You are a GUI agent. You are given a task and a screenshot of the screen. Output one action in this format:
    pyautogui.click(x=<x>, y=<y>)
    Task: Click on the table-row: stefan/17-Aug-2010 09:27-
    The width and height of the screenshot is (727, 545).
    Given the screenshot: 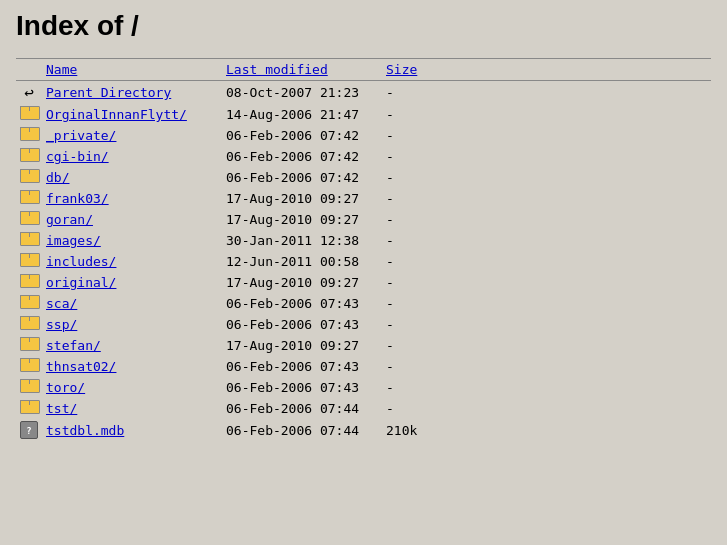 What is the action you would take?
    pyautogui.click(x=364, y=346)
    